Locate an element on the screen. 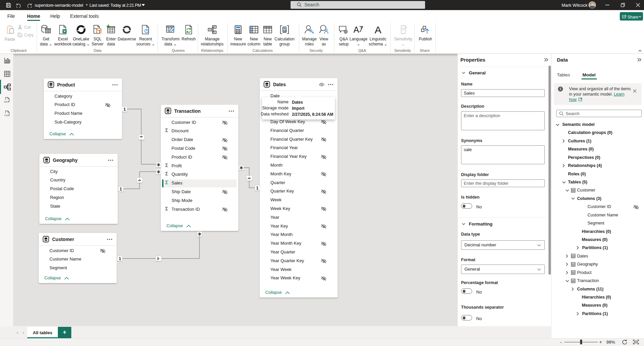  svg-text: DAX is located at coordinates (7, 102).